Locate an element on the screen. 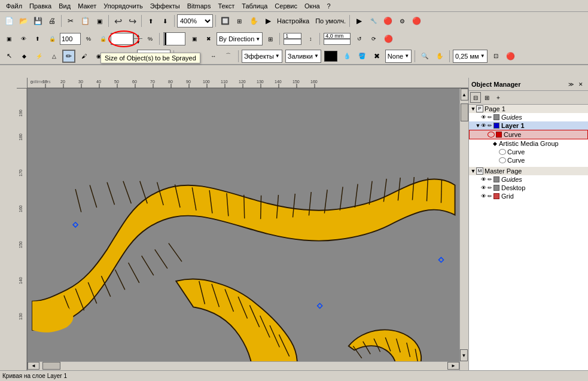 Image resolution: width=588 pixels, height=381 pixels. artistic-media-row: ◆ Artistic Media Group is located at coordinates (529, 144).